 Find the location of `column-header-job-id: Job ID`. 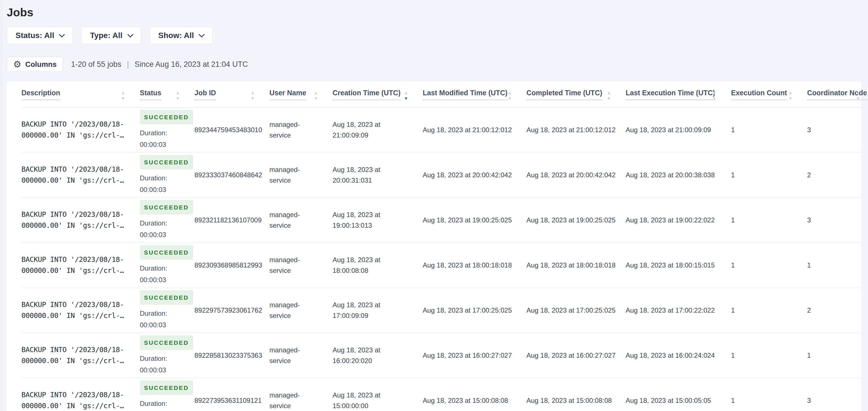

column-header-job-id: Job ID is located at coordinates (232, 94).